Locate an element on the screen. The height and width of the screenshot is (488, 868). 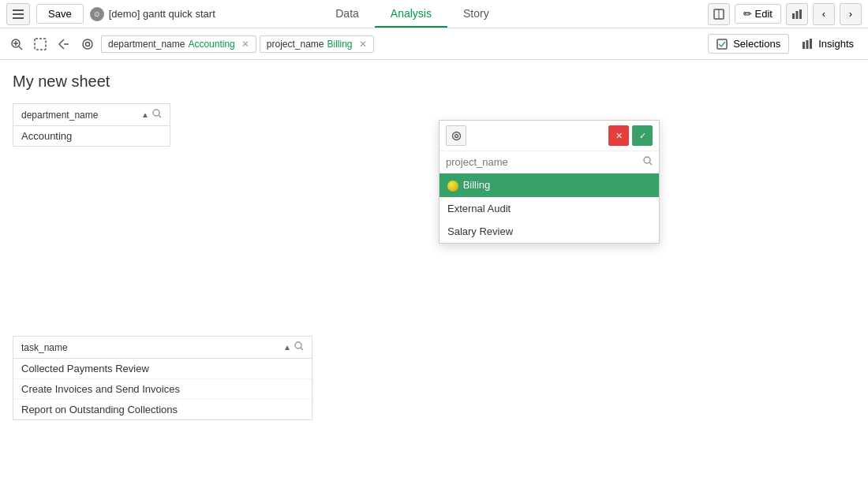
dropdown-popup: ✕ ✓ Billing External Audit Salary Review is located at coordinates (549, 181).